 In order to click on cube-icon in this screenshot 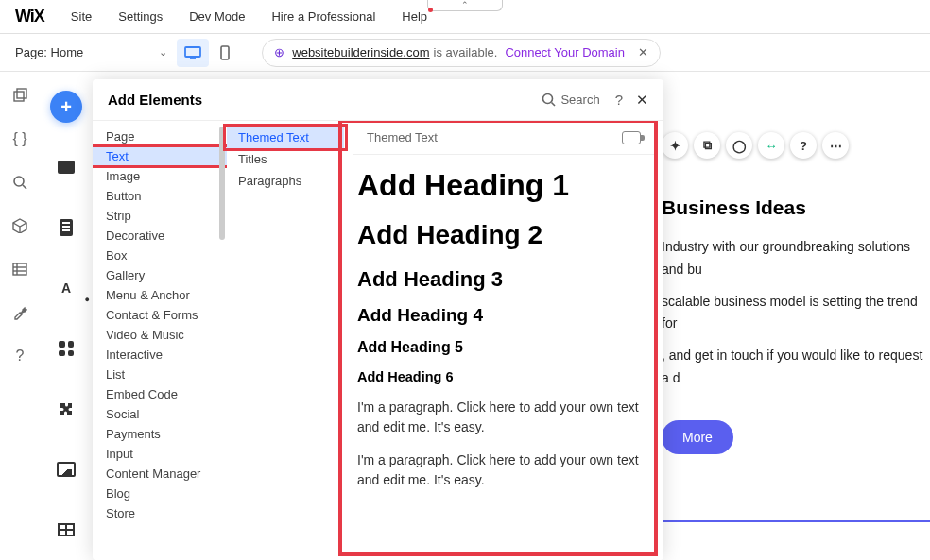, I will do `click(20, 226)`.